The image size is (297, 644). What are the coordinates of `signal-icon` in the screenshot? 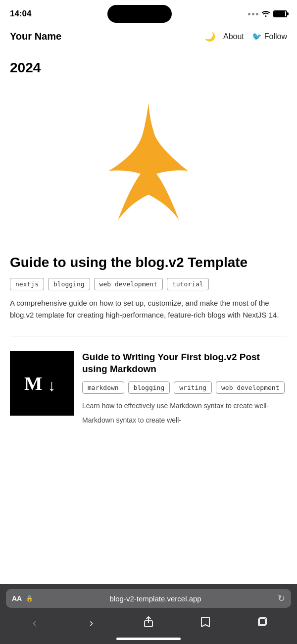 It's located at (253, 14).